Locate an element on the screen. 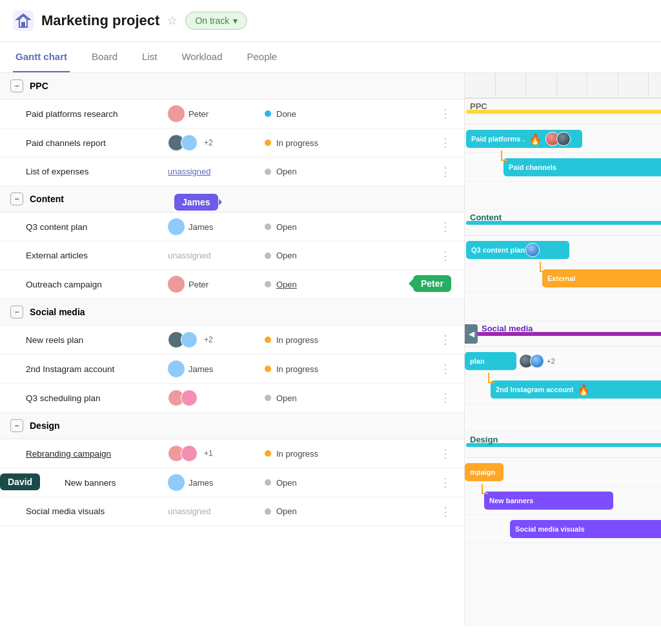  task-row: Q3 content plan James Open ⋮ is located at coordinates (232, 227).